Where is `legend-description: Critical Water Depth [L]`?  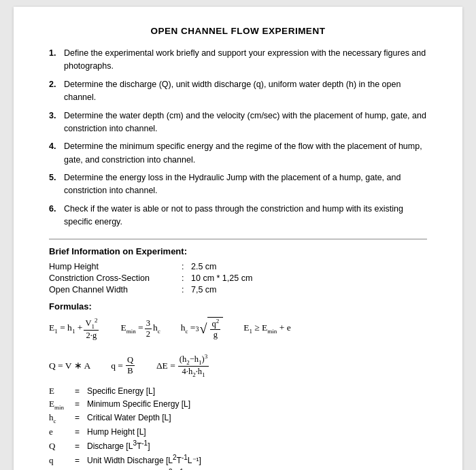
legend-description: Critical Water Depth [L] is located at coordinates (257, 418).